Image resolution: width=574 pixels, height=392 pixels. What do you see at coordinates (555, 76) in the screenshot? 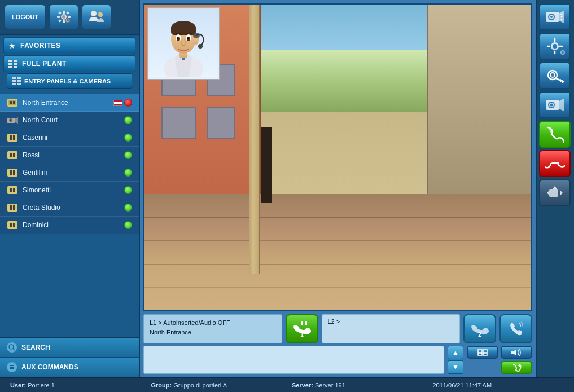
I see `key-button` at bounding box center [555, 76].